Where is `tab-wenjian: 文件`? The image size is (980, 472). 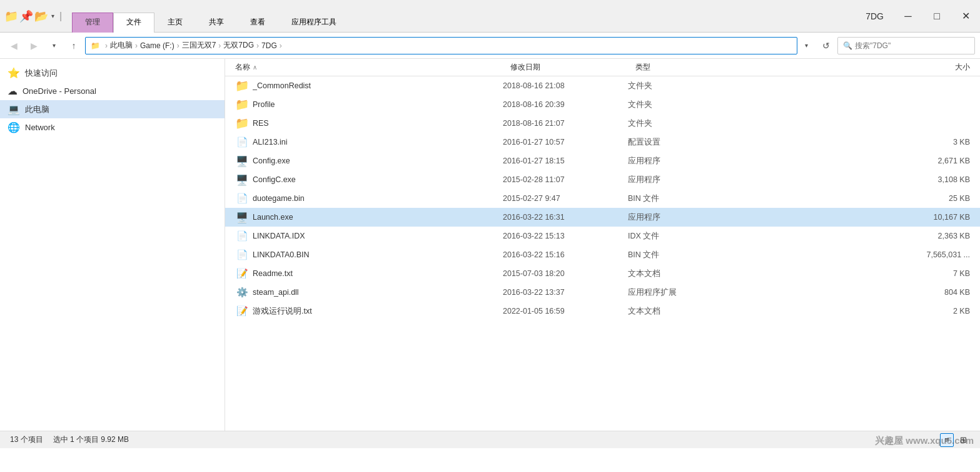 tab-wenjian: 文件 is located at coordinates (134, 23).